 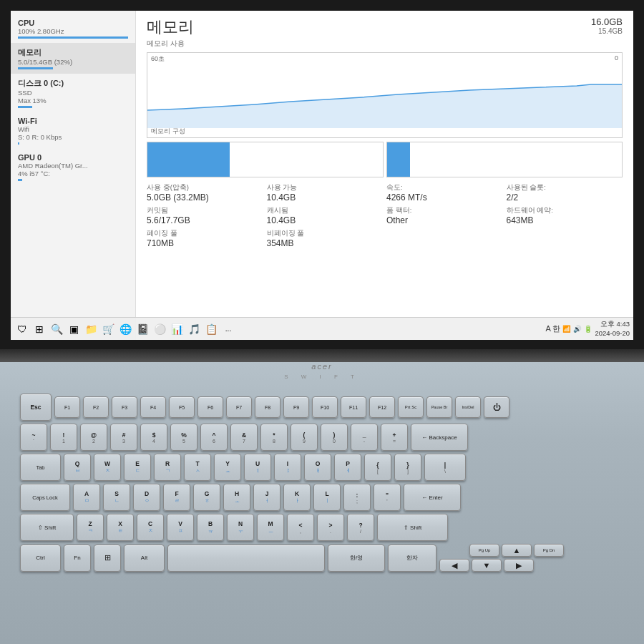 What do you see at coordinates (239, 407) in the screenshot?
I see `key-f7: F7` at bounding box center [239, 407].